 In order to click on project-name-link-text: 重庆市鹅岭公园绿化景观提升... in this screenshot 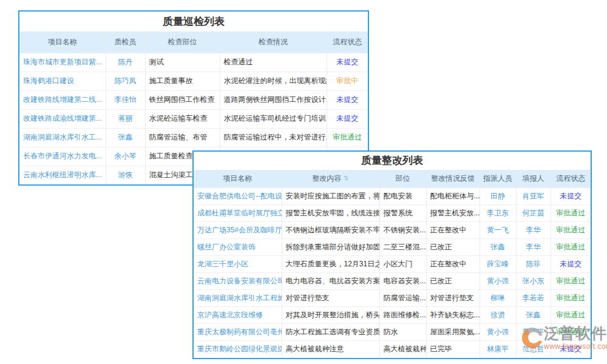, I will do `click(239, 349)`.